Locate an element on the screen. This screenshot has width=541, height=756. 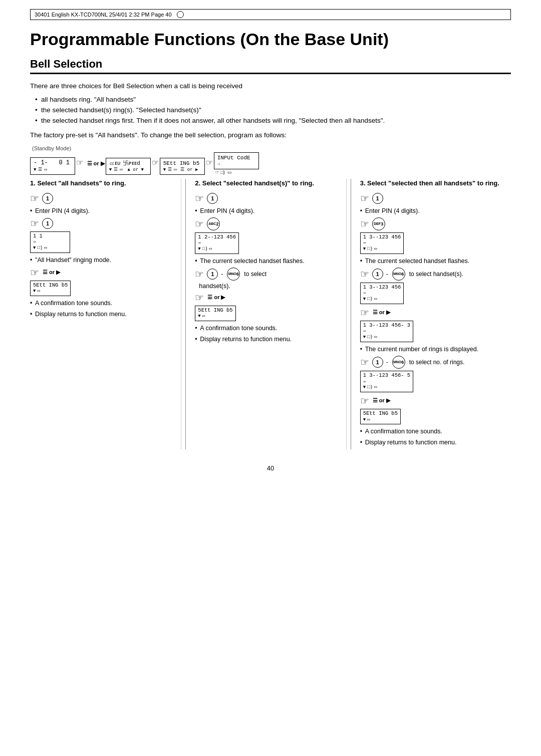
note-current-rings: The current number of rings is displayed… is located at coordinates (433, 349).